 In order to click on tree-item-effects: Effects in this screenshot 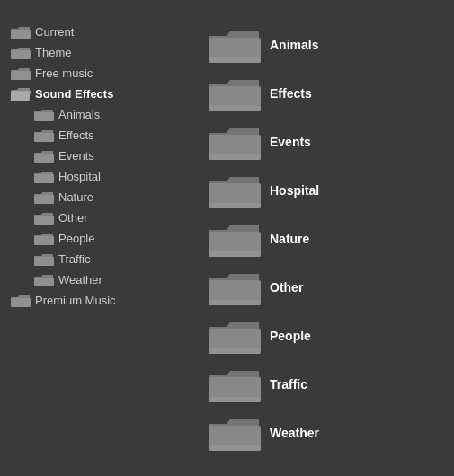, I will do `click(103, 135)`.